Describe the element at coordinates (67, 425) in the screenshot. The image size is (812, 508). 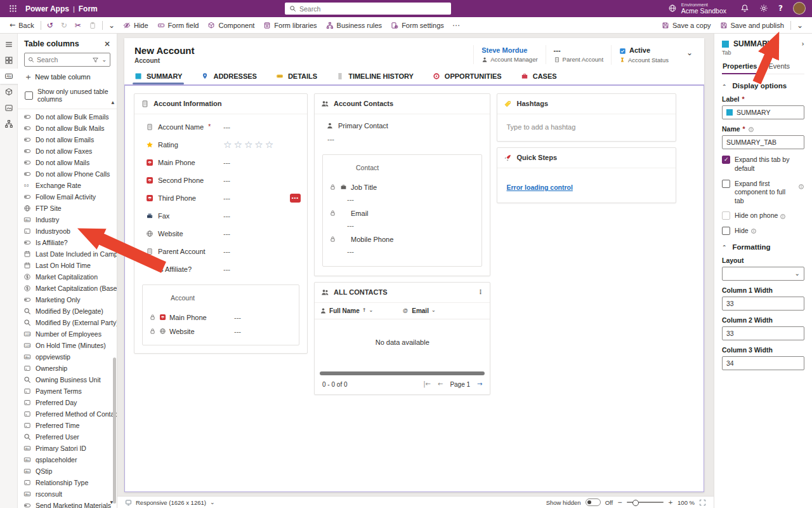
I see `table-column-item: Preferred Time` at that location.